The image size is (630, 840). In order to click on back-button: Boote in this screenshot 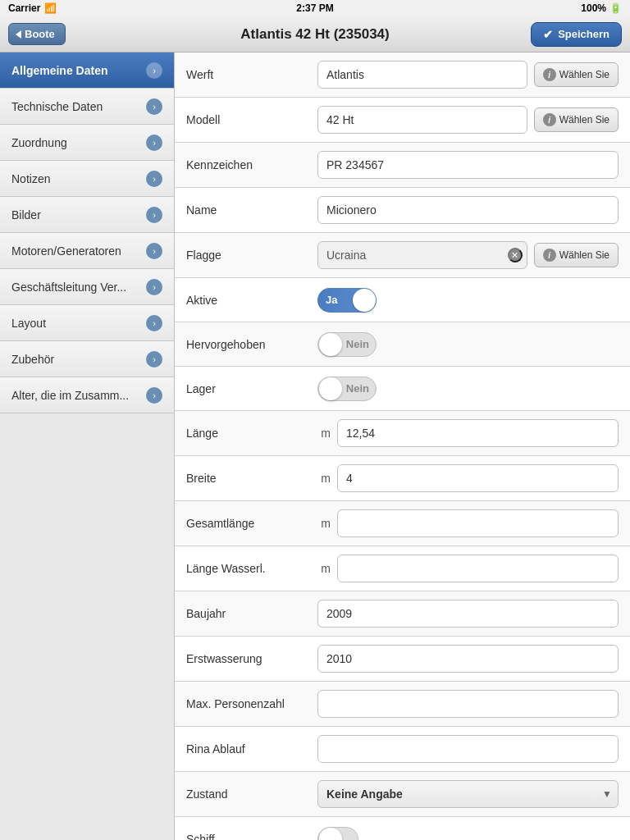, I will do `click(37, 34)`.